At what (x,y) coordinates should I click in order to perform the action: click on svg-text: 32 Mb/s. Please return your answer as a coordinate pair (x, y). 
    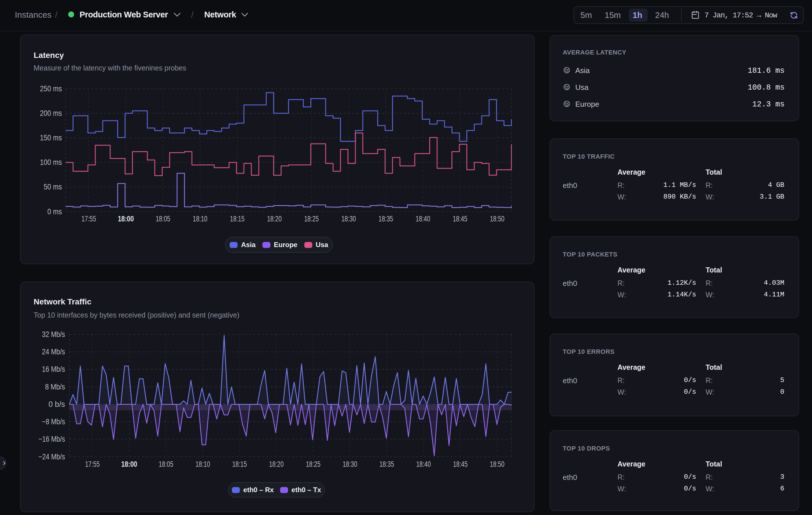
    Looking at the image, I should click on (53, 335).